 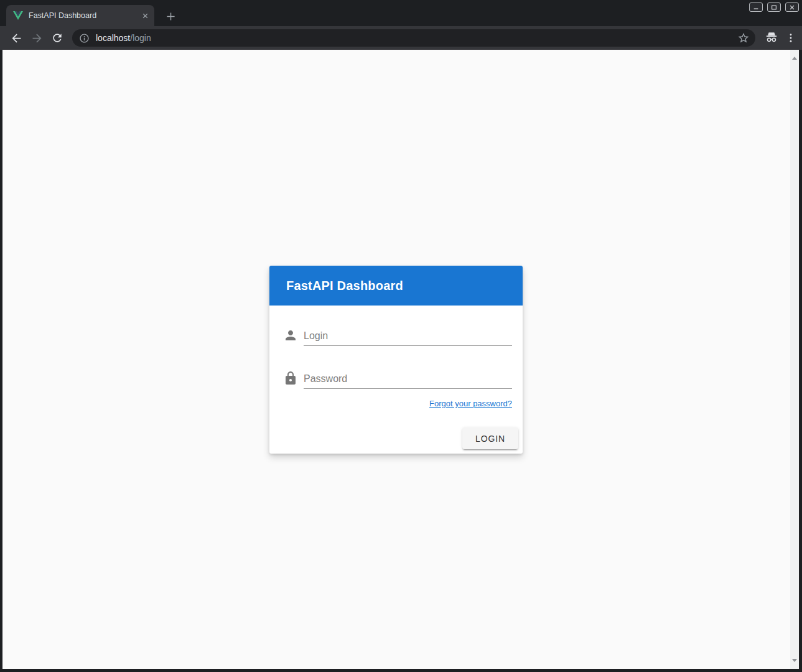 I want to click on person-icon, so click(x=291, y=335).